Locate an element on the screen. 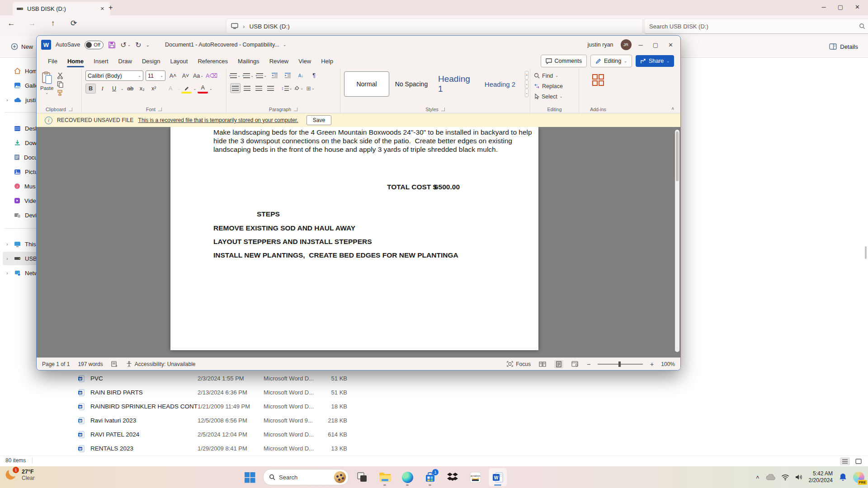  taskbar-edge is located at coordinates (407, 477).